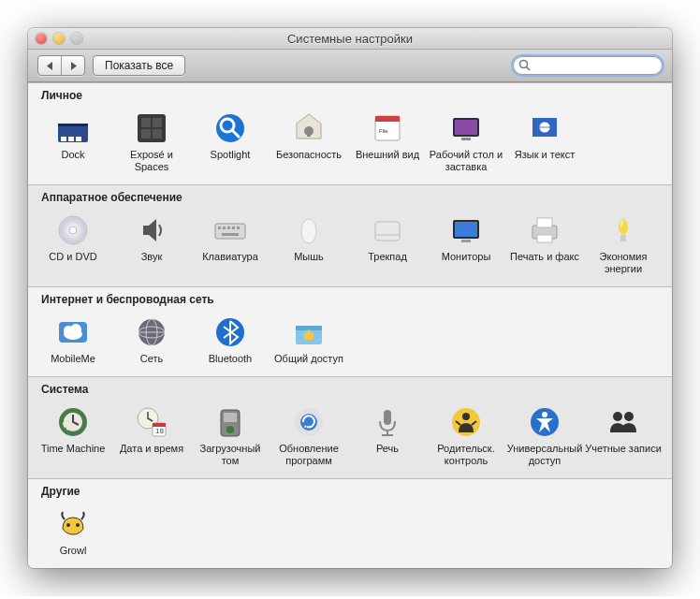 The image size is (700, 599). I want to click on print-icon, so click(545, 230).